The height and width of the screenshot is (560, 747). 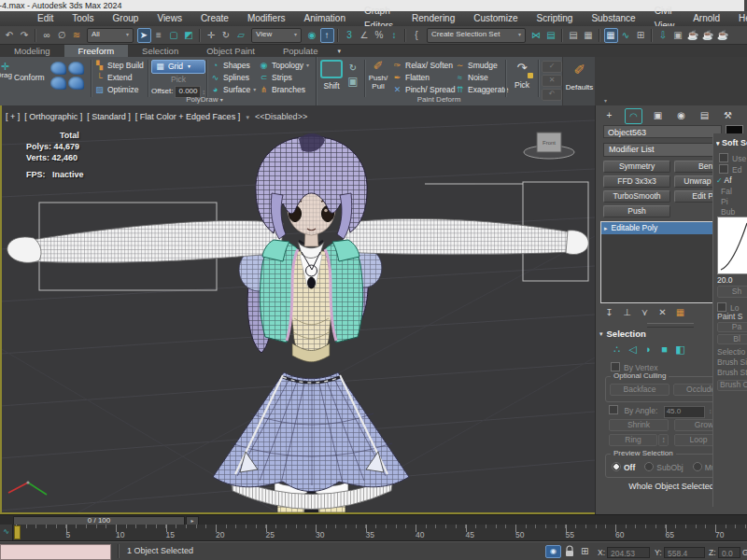 I want to click on current-frame-marker, so click(x=17, y=532).